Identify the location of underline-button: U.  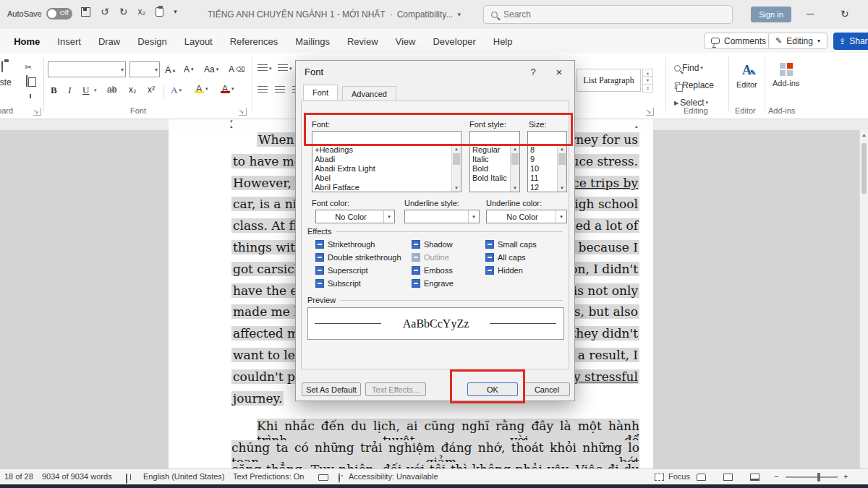
(85, 90).